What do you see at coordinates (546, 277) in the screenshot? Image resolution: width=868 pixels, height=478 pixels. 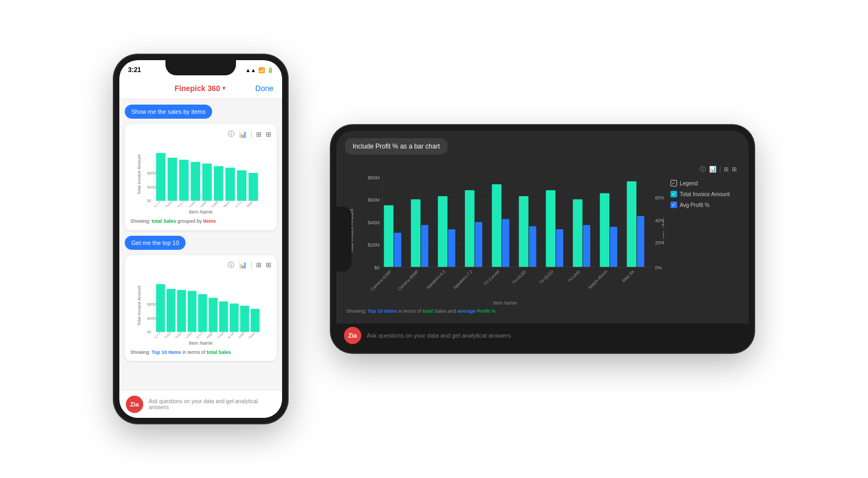 I see `svg-text: TV-QLED` at bounding box center [546, 277].